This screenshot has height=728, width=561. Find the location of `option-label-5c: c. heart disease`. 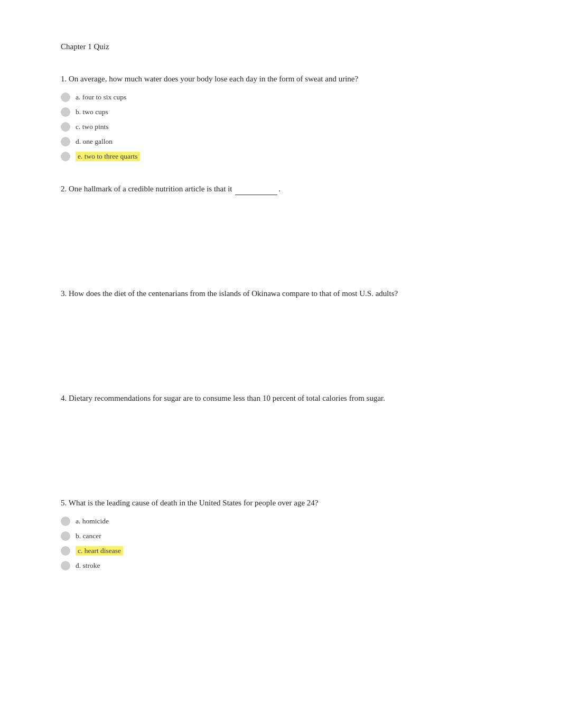

option-label-5c: c. heart disease is located at coordinates (99, 551).